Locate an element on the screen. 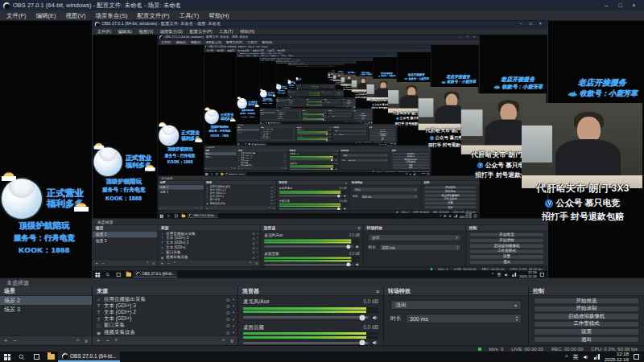  preview-canvas: 老店开接援务 收款号：小鹿芳草 代肝哈夫市 朗门 3X3 V 公众号 慕只电竞 … is located at coordinates (316, 76).